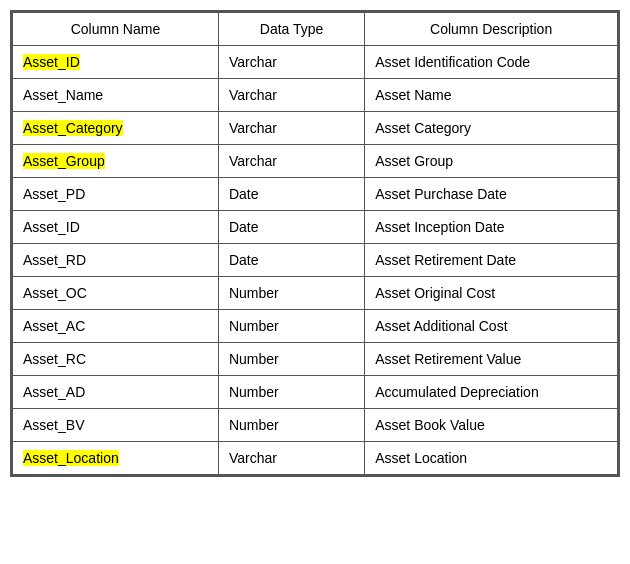  I want to click on cell-column-name: Asset_AD, so click(116, 392).